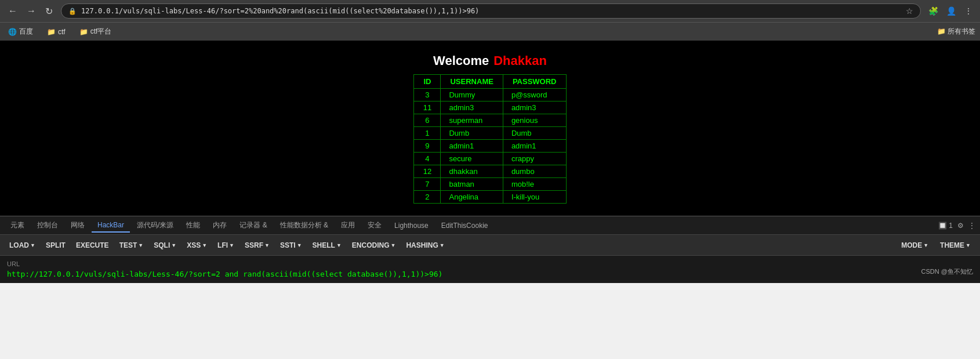  Describe the element at coordinates (155, 225) in the screenshot. I see `devtools-tab-source: 源代码/来源` at that location.